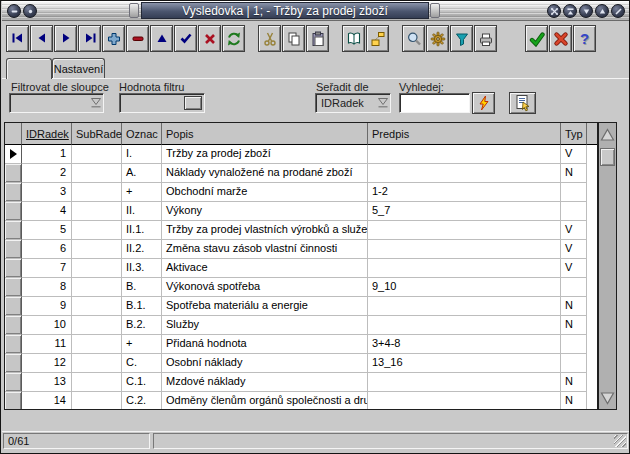 The height and width of the screenshot is (454, 630). Describe the element at coordinates (18, 38) in the screenshot. I see `first-record-button` at that location.